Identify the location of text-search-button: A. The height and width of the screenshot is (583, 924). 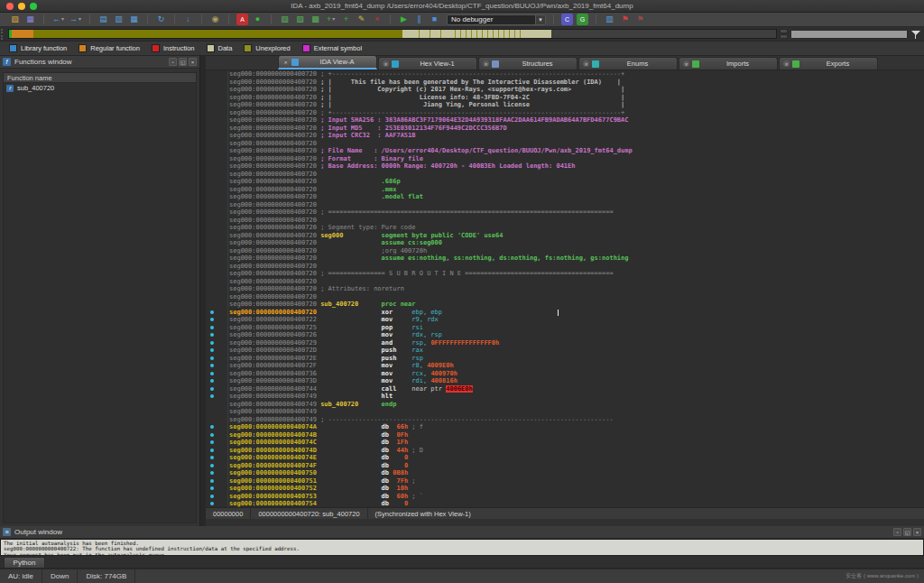
(242, 20).